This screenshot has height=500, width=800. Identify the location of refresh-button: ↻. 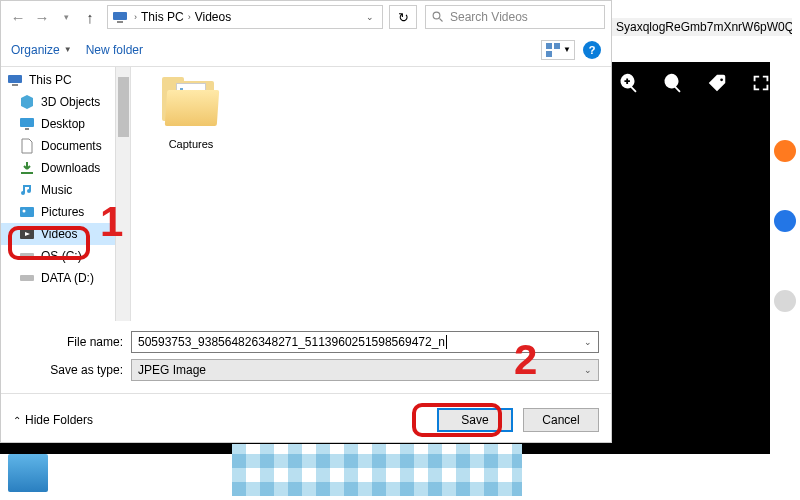
(403, 17).